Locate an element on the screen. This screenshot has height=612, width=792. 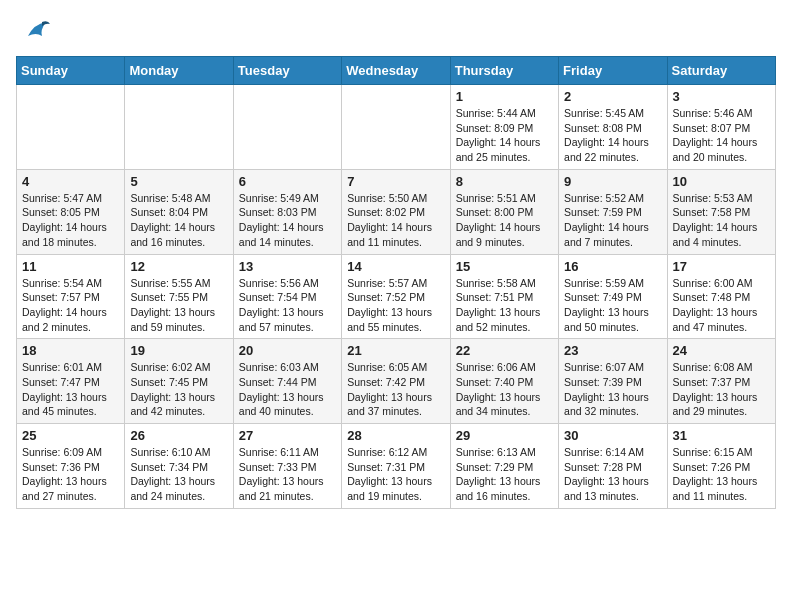
day-number: 19 is located at coordinates (178, 350).